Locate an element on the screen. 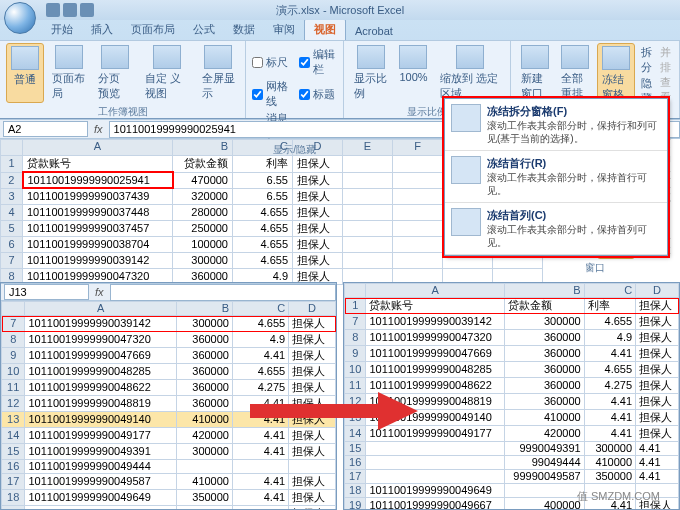 The image size is (680, 510). gridlines-checkbox: 网格线 is located at coordinates (272, 94).